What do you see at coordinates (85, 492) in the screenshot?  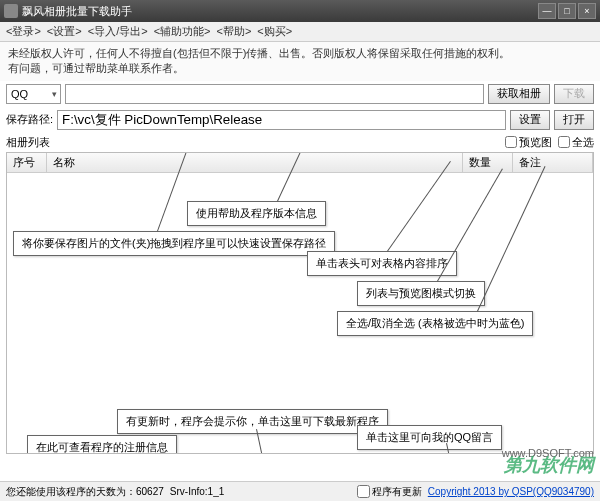 I see `status-days: 您还能使用该程序的天数为：60627` at bounding box center [85, 492].